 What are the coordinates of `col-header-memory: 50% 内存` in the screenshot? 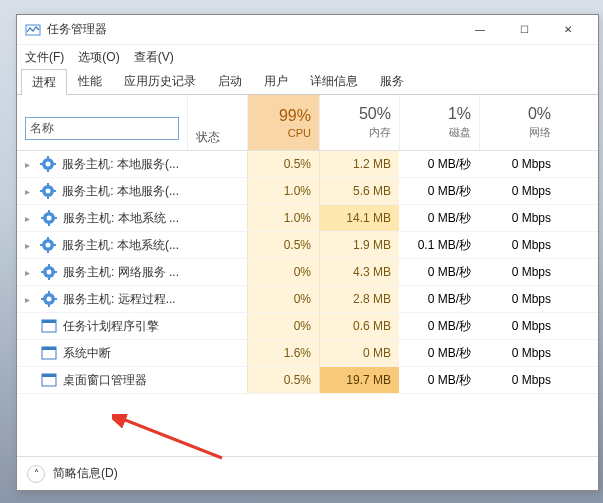 It's located at (359, 122).